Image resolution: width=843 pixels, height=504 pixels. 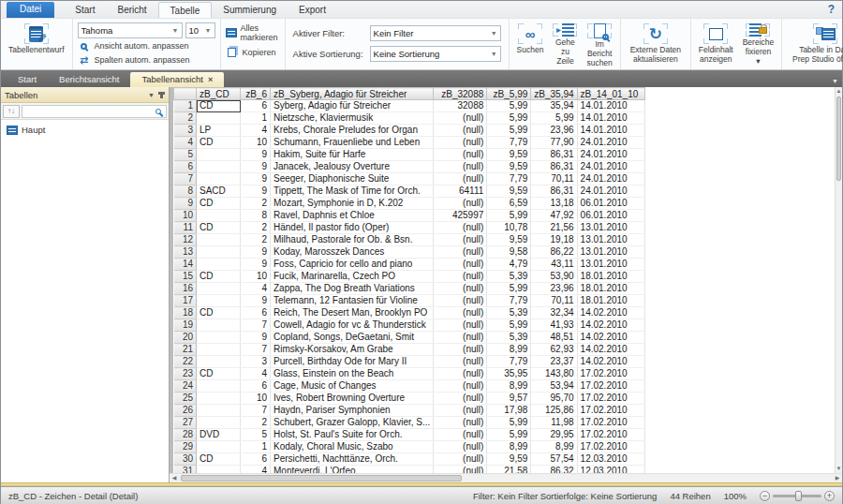 What do you see at coordinates (219, 459) in the screenshot?
I see `cell: CD` at bounding box center [219, 459].